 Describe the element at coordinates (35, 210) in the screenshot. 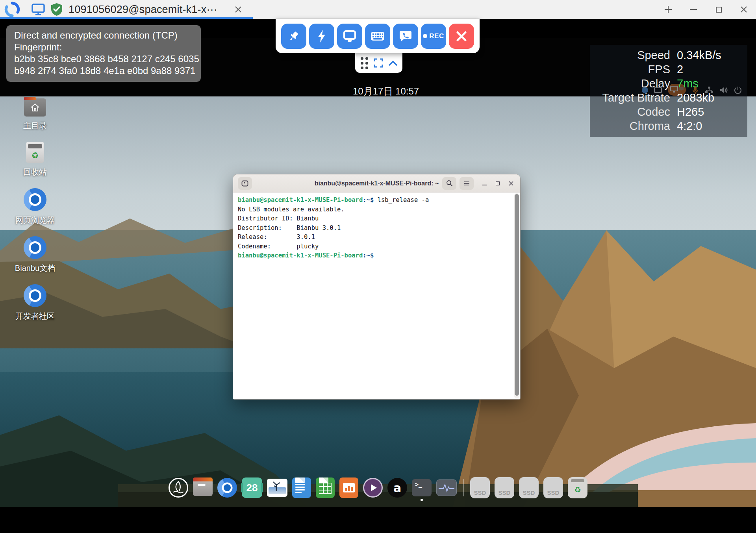

I see `desktop-icon-column: 主目录 ♻ 回收站 网页浏览器 Bianbu文档 开发者社区` at that location.